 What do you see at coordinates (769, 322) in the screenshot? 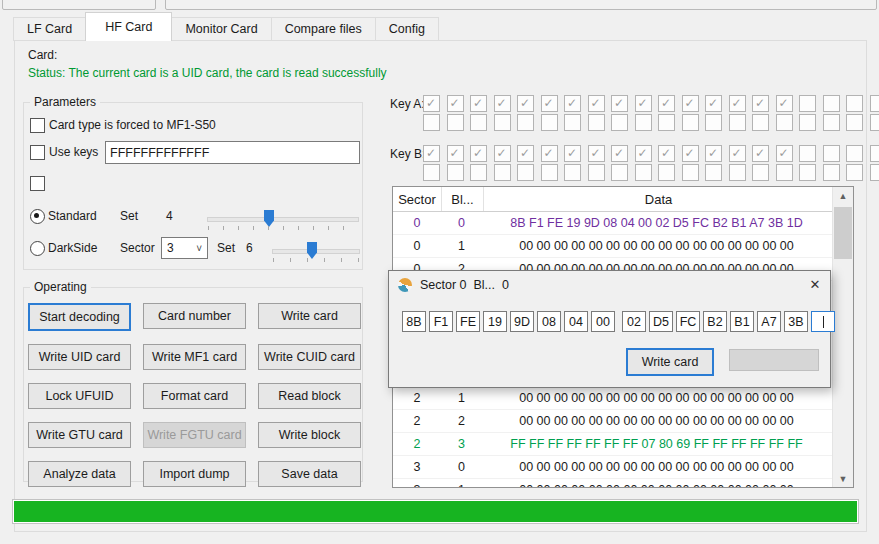
I see `byte-input: A7` at bounding box center [769, 322].